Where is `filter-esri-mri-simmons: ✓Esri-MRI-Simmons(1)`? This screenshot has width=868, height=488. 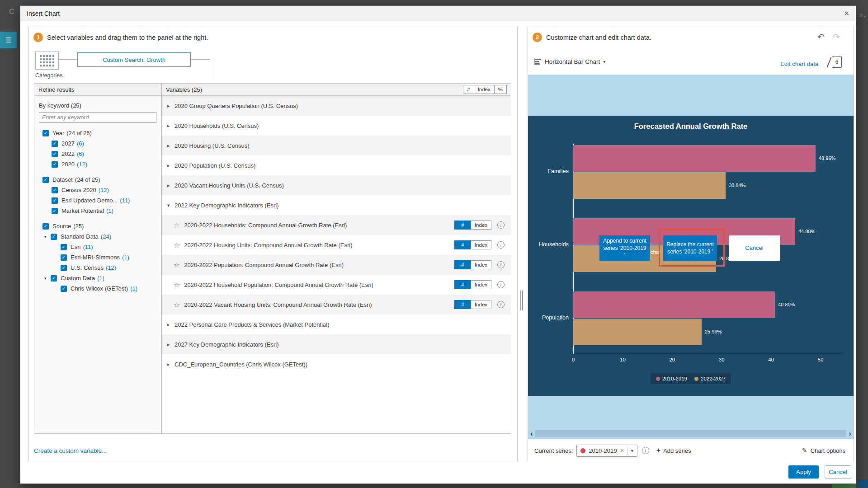
filter-esri-mri-simmons: ✓Esri-MRI-Simmons(1) is located at coordinates (98, 258).